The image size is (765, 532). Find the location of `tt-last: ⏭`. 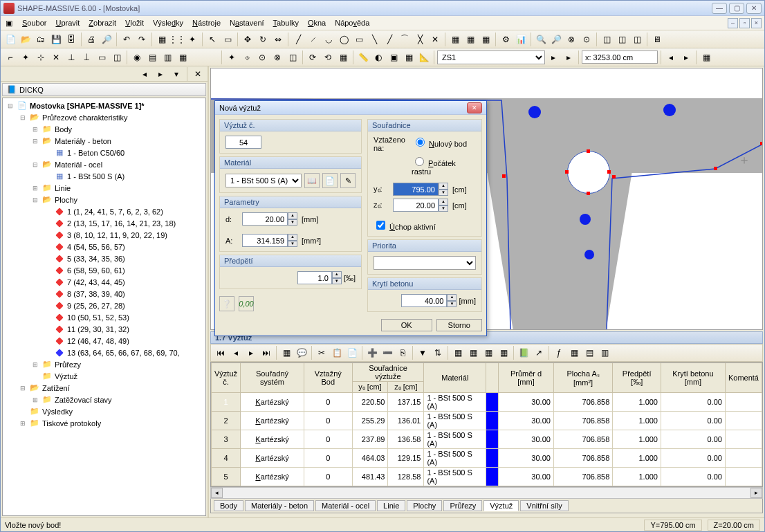

tt-last: ⏭ is located at coordinates (266, 353).